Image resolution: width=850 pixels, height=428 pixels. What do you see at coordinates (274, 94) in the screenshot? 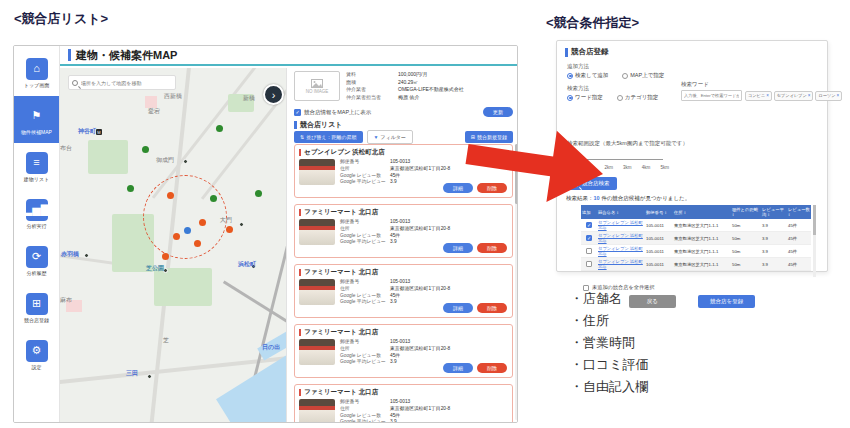
I see `panel-collapse-button: ›` at bounding box center [274, 94].